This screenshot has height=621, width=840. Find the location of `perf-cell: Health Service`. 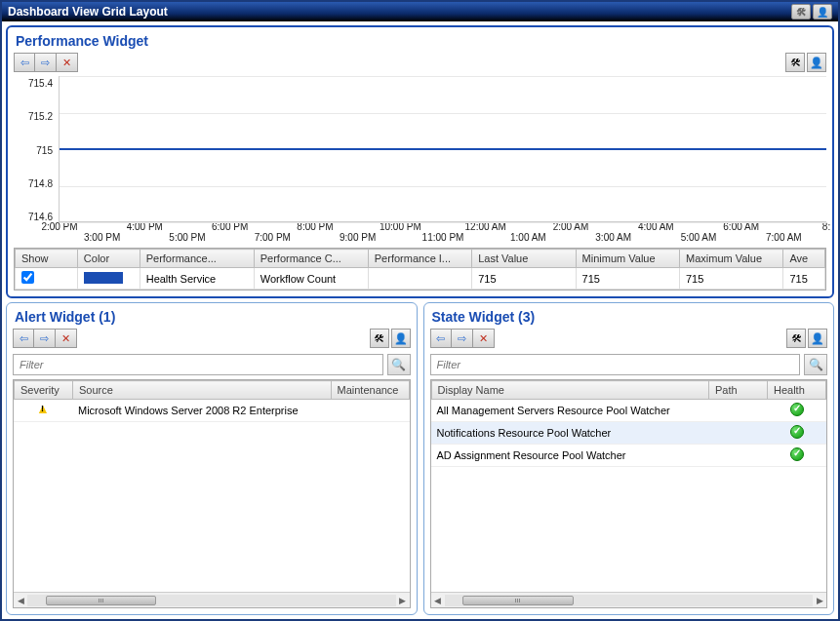

perf-cell: Health Service is located at coordinates (197, 279).